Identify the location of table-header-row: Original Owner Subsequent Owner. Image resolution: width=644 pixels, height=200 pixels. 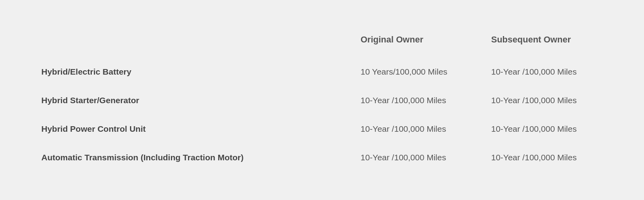
(322, 43).